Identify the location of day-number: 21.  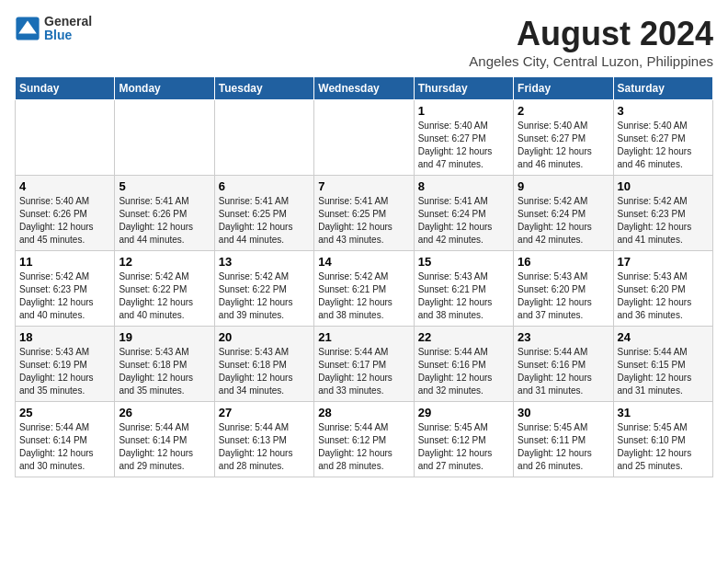
(364, 337).